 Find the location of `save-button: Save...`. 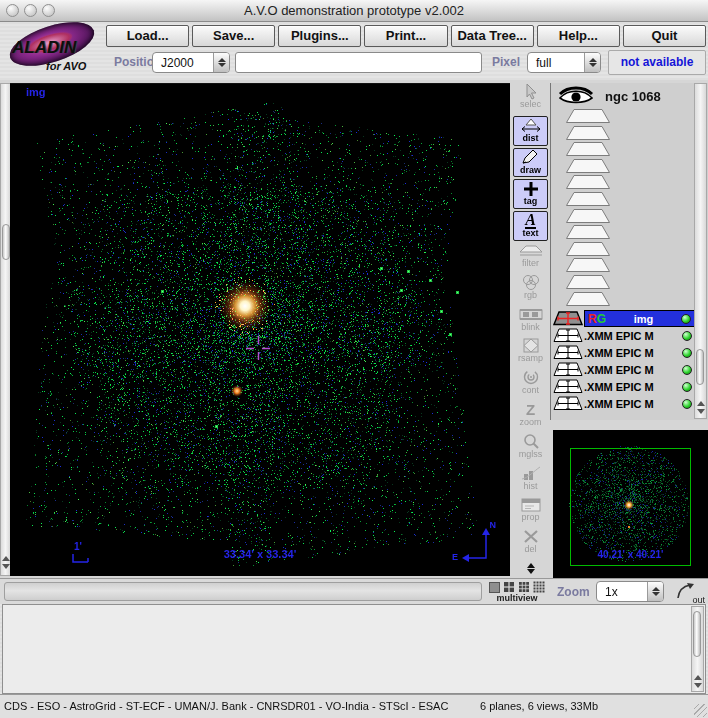

save-button: Save... is located at coordinates (234, 36).